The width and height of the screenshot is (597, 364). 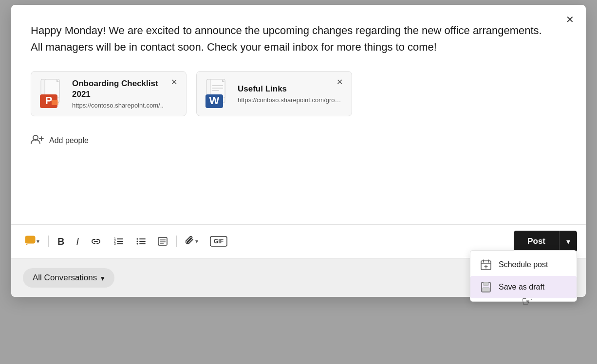 What do you see at coordinates (523, 287) in the screenshot?
I see `save-draft-item: Save as draft ☞` at bounding box center [523, 287].